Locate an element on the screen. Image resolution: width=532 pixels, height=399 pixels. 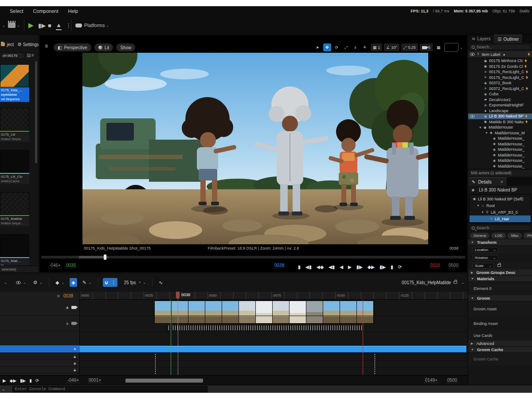
move-tool: ✥ is located at coordinates (327, 47).